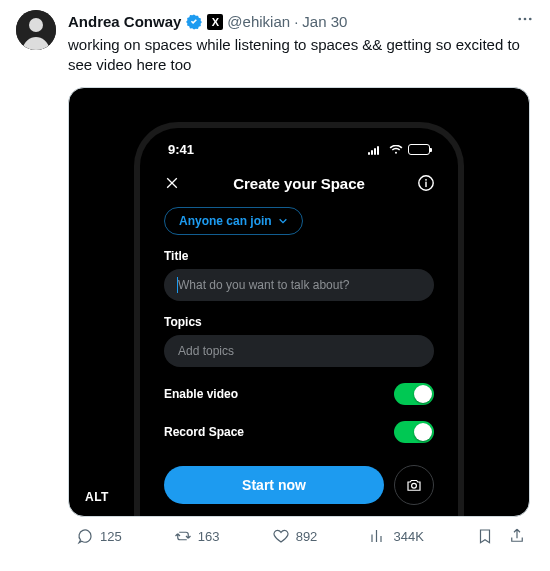 This screenshot has width=550, height=571. Describe the element at coordinates (209, 536) in the screenshot. I see `repost-count: 163` at that location.